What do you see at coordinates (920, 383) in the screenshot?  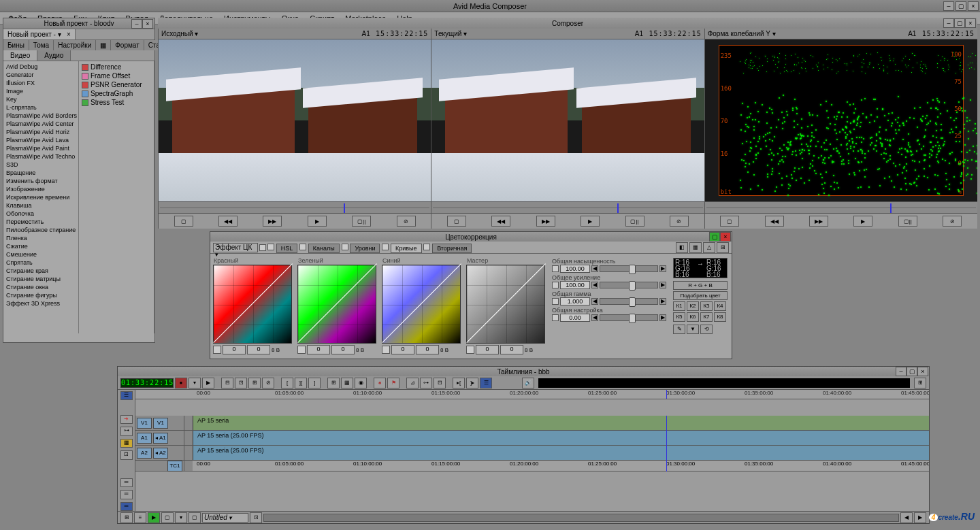 I see `tl-audio-tool: ⊞` at bounding box center [920, 383].